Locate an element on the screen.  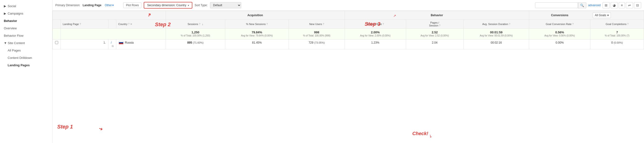
row1-bounce-rate: 1.23% is located at coordinates (376, 44).